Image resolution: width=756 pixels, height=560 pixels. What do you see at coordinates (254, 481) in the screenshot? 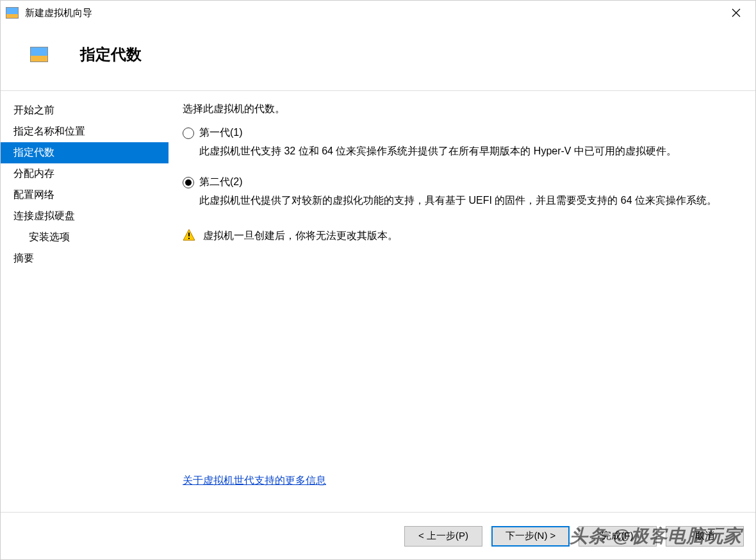
I see `more-info-link: 关于虚拟机世代支持的更多信息` at bounding box center [254, 481].